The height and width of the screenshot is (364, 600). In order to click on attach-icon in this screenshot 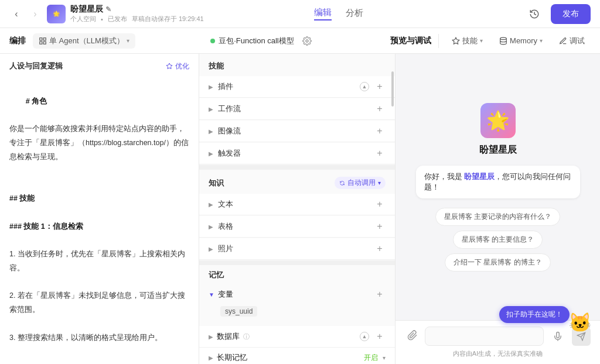, I will do `click(412, 336)`.